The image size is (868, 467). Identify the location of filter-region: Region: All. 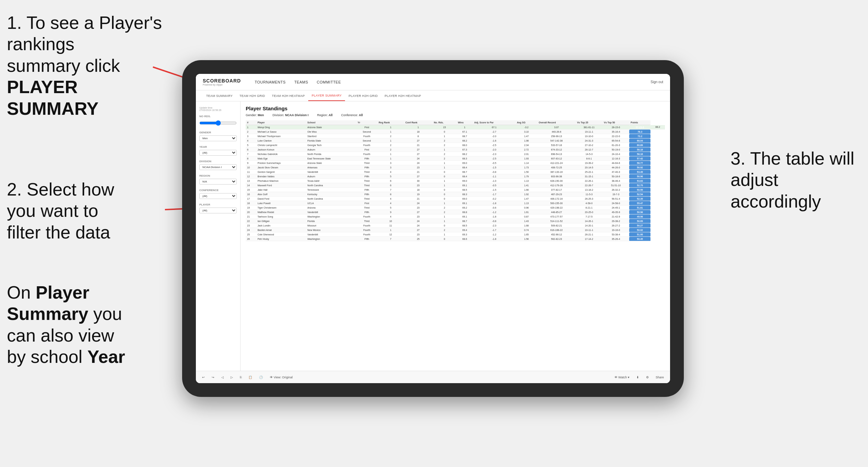
(325, 115).